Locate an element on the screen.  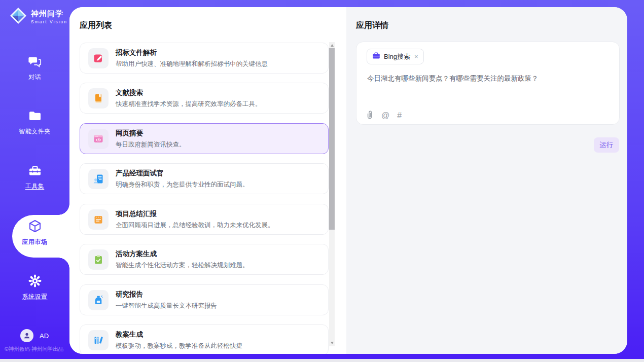
sidebar-item-label: 工具集 is located at coordinates (34, 187).